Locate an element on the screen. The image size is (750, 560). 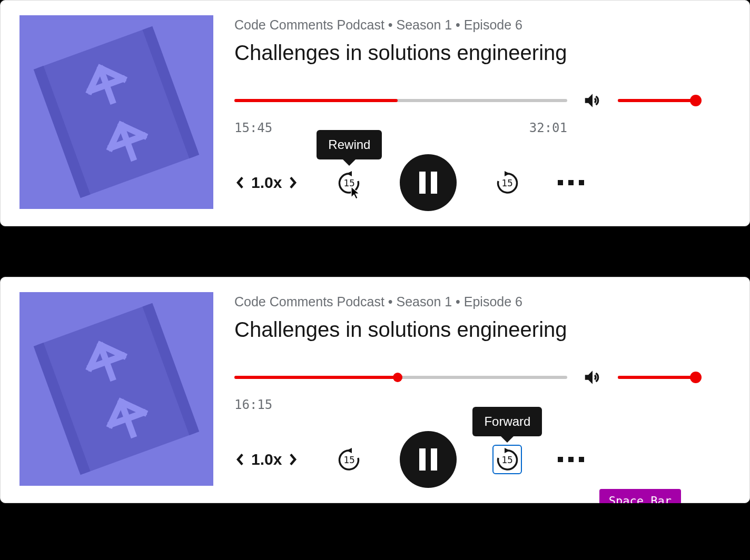
elapsed-time: 15:45 is located at coordinates (253, 128).